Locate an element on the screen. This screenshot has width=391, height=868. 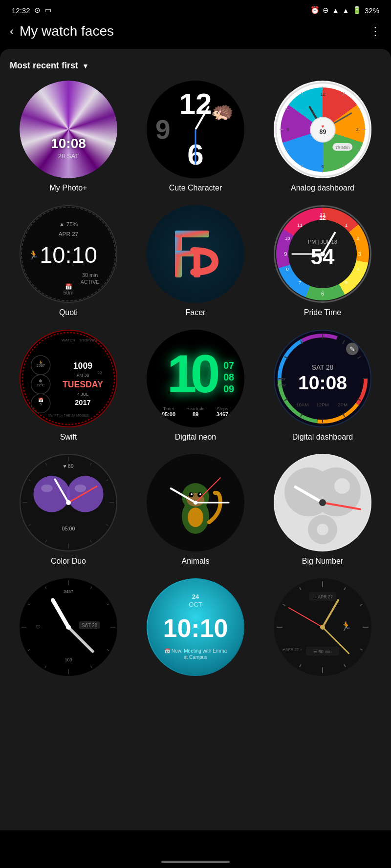
watch-label-quoti: Quoti is located at coordinates (68, 313).